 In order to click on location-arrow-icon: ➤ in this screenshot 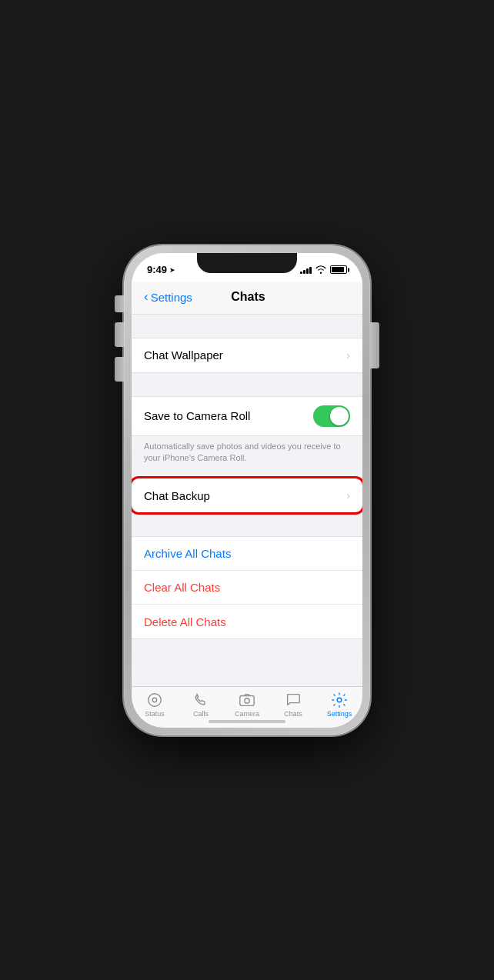, I will do `click(172, 270)`.